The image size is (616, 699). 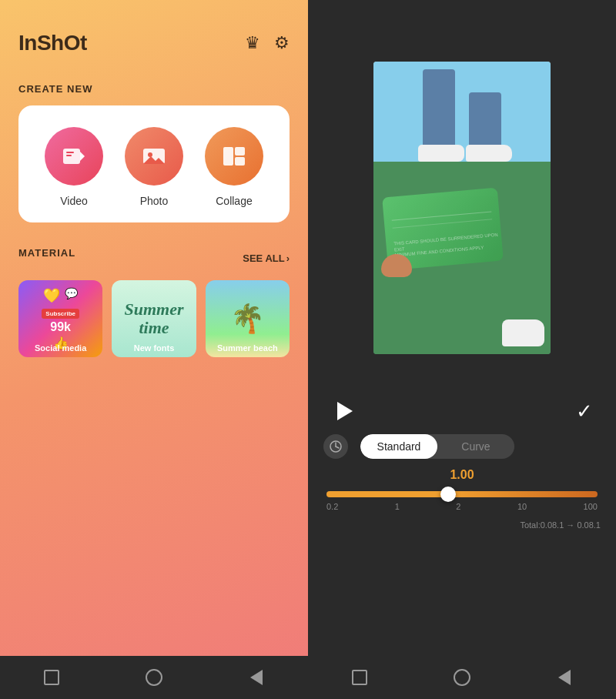 I want to click on toggle-group: Standard Curve, so click(x=437, y=446).